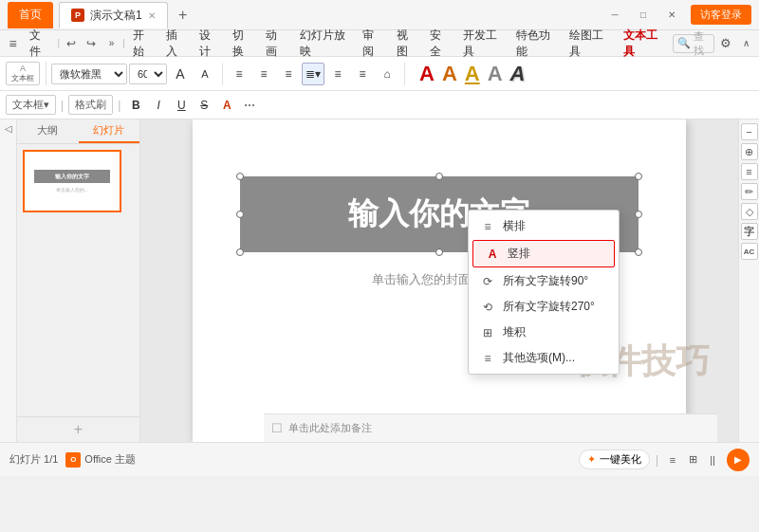 The height and width of the screenshot is (532, 759). I want to click on dropdown-item-rotate90: ⟳ 所有文字旋转90°, so click(544, 281).